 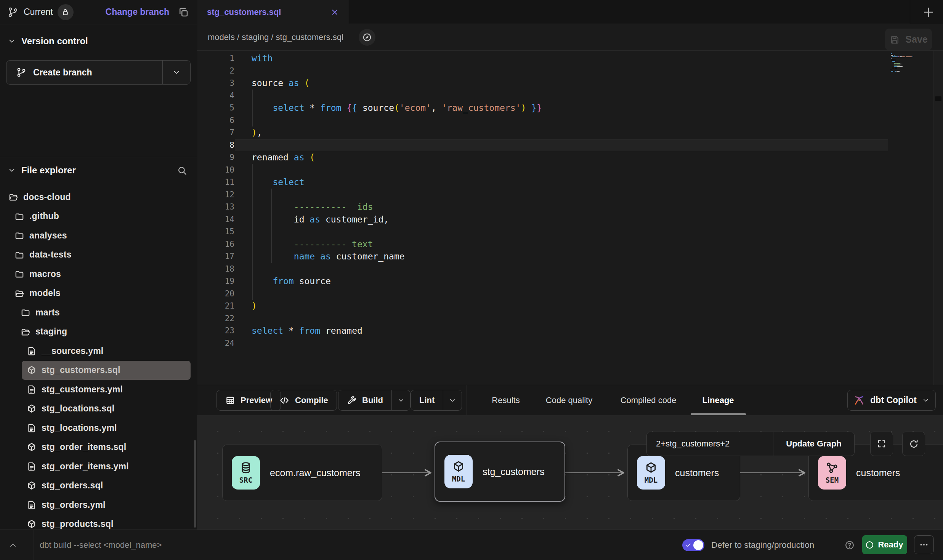 What do you see at coordinates (106, 41) in the screenshot?
I see `version-control-header: Version control` at bounding box center [106, 41].